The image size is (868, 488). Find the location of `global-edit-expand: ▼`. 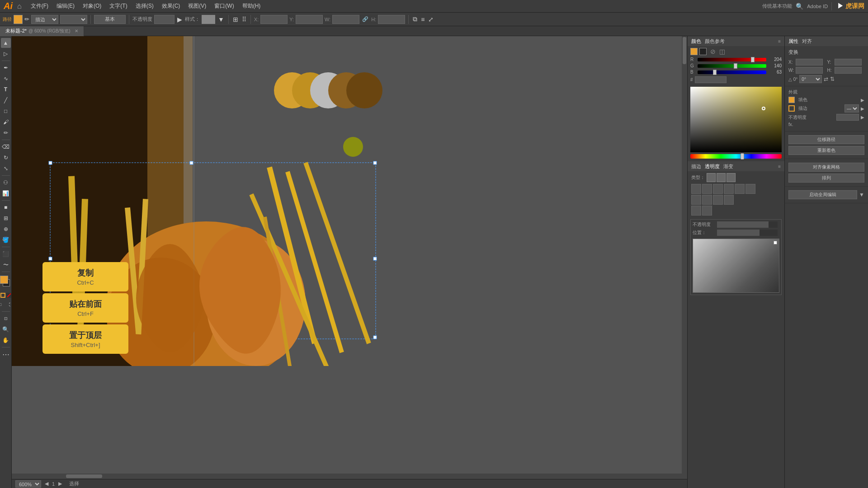

global-edit-expand: ▼ is located at coordinates (862, 195).